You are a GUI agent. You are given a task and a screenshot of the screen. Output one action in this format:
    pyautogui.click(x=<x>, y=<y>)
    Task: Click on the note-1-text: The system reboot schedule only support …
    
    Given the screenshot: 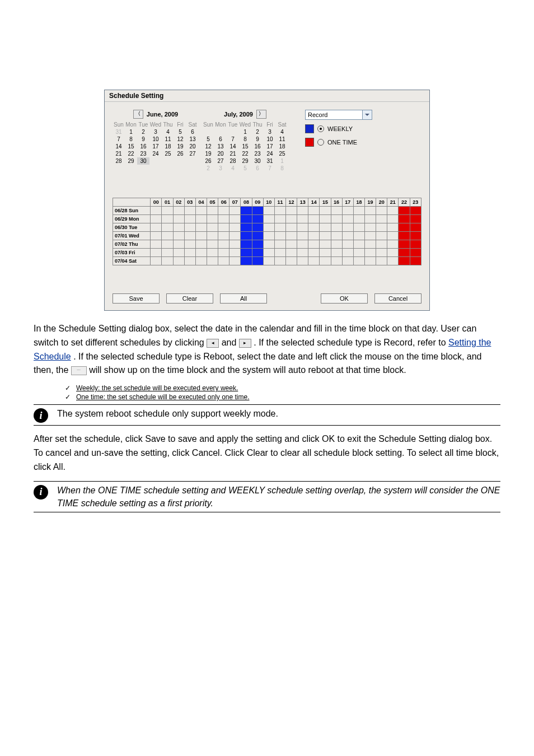 What is the action you would take?
    pyautogui.click(x=168, y=413)
    